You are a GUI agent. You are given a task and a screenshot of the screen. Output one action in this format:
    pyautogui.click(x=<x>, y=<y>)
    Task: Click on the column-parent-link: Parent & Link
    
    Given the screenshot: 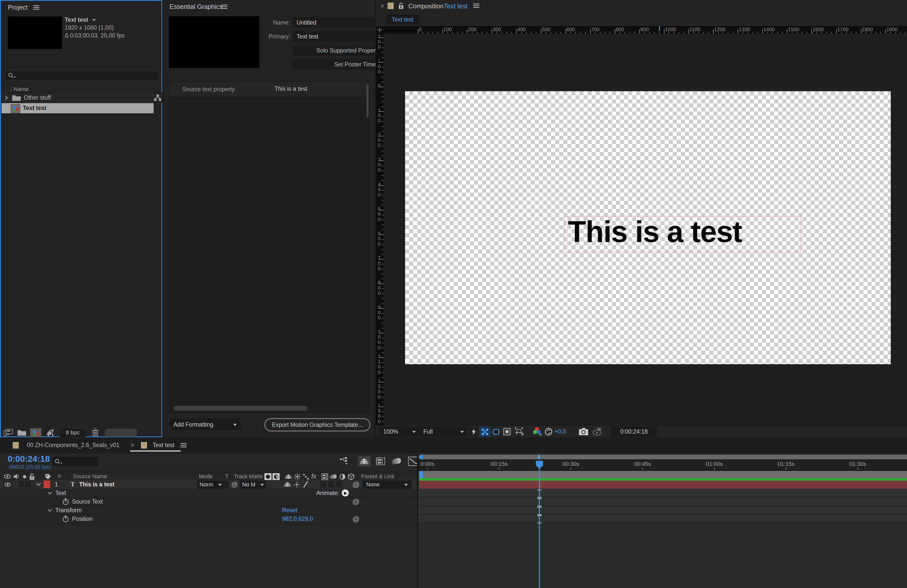 What is the action you would take?
    pyautogui.click(x=378, y=476)
    